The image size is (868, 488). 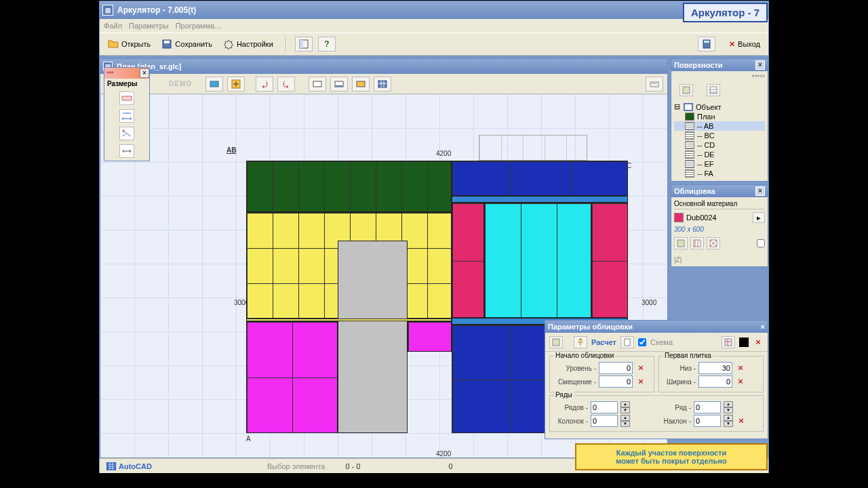 What do you see at coordinates (430, 336) in the screenshot?
I see `tile-magenta-small` at bounding box center [430, 336].